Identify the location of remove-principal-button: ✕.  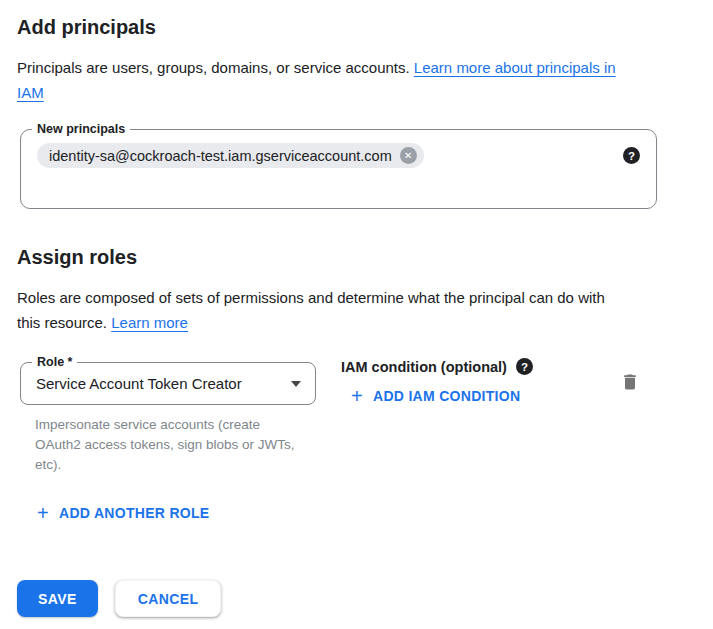
(408, 156).